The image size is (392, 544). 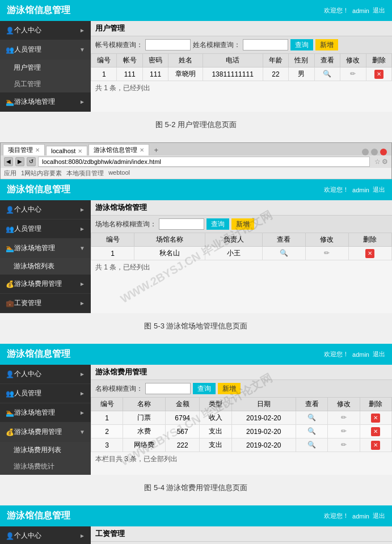 I want to click on forward-btn: ▶, so click(x=20, y=162).